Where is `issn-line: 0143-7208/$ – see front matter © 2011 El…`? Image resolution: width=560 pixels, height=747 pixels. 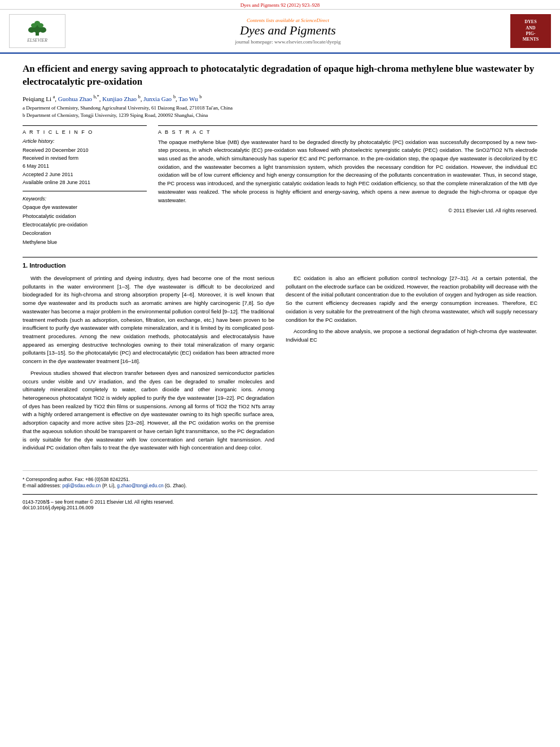
issn-line: 0143-7208/$ – see front matter © 2011 El… is located at coordinates (280, 502).